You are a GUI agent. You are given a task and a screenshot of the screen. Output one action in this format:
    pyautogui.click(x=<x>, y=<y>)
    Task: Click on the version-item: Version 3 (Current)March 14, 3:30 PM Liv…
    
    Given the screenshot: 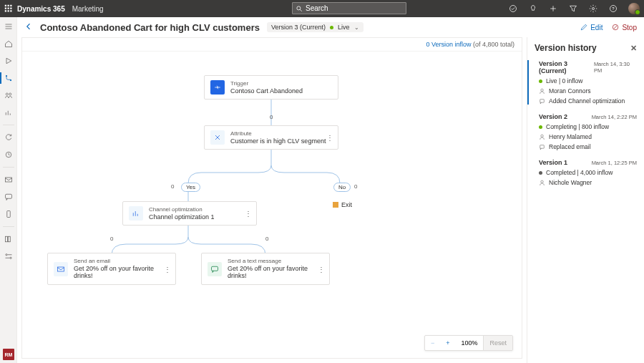 What is the action you would take?
    pyautogui.click(x=585, y=82)
    